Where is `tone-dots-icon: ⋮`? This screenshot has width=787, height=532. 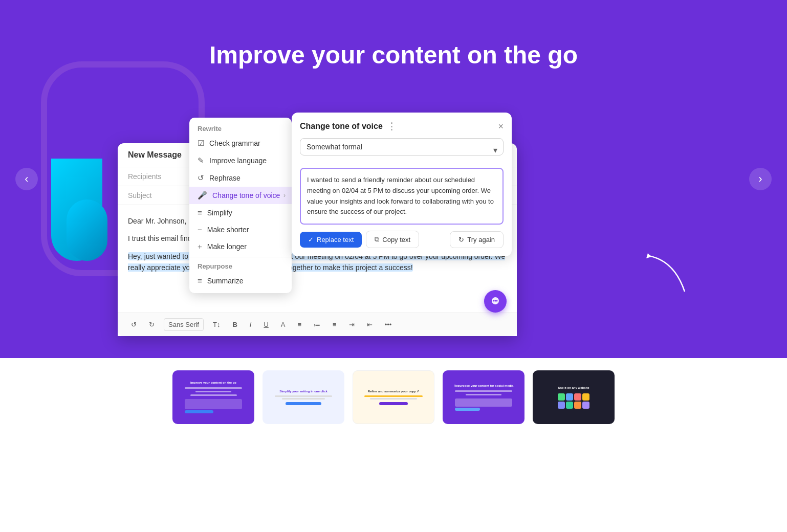
tone-dots-icon: ⋮ is located at coordinates (391, 126).